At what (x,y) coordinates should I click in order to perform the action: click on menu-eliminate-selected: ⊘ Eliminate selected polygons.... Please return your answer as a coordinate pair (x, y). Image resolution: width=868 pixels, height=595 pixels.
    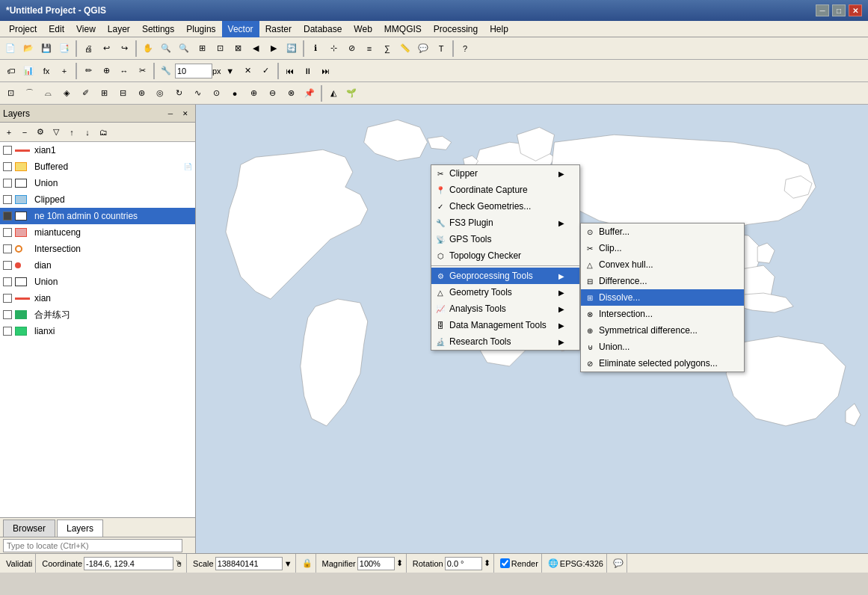
    Looking at the image, I should click on (662, 363).